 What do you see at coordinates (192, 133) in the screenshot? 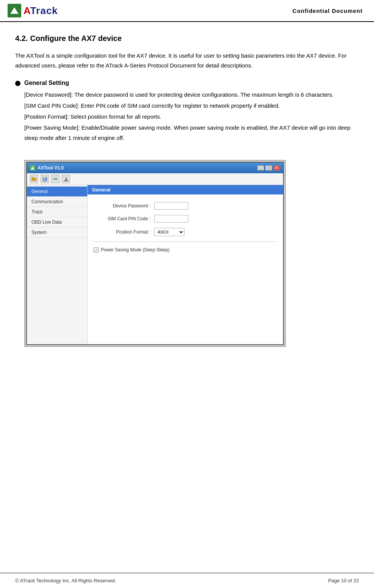
I see `general-line-4: [Power Saving Mode]: Enable/Disable powe…` at bounding box center [192, 133].